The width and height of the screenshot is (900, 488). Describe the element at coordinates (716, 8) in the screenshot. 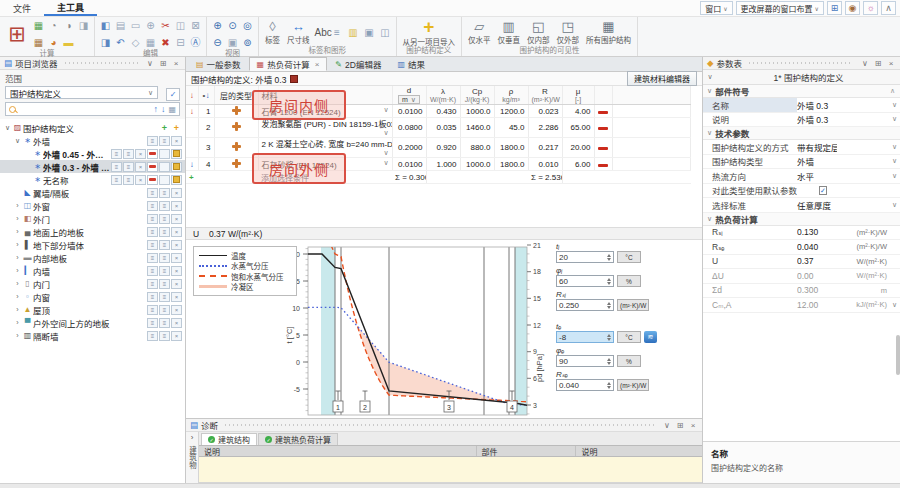

I see `window-menu-button: 窗口∨` at that location.